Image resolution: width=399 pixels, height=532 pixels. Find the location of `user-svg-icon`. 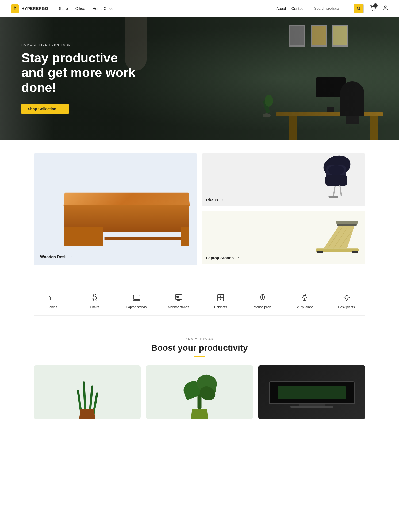

user-svg-icon is located at coordinates (385, 8).